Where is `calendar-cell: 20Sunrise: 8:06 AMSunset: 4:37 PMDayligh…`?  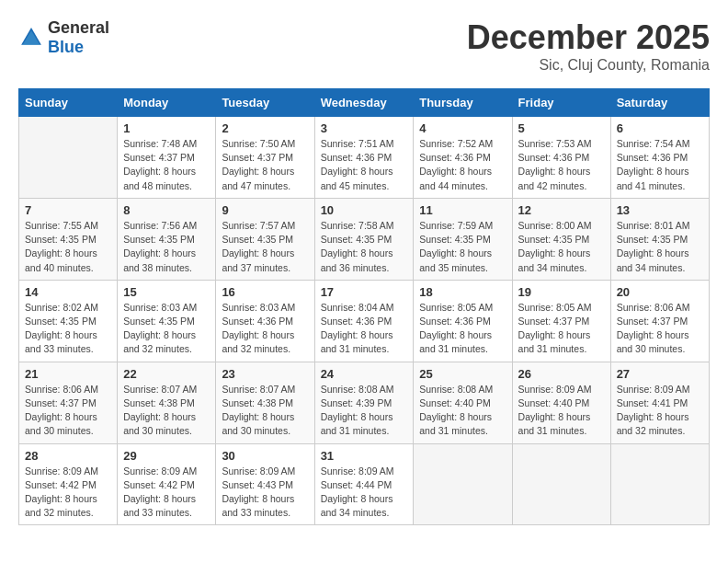 calendar-cell: 20Sunrise: 8:06 AMSunset: 4:37 PMDayligh… is located at coordinates (660, 320).